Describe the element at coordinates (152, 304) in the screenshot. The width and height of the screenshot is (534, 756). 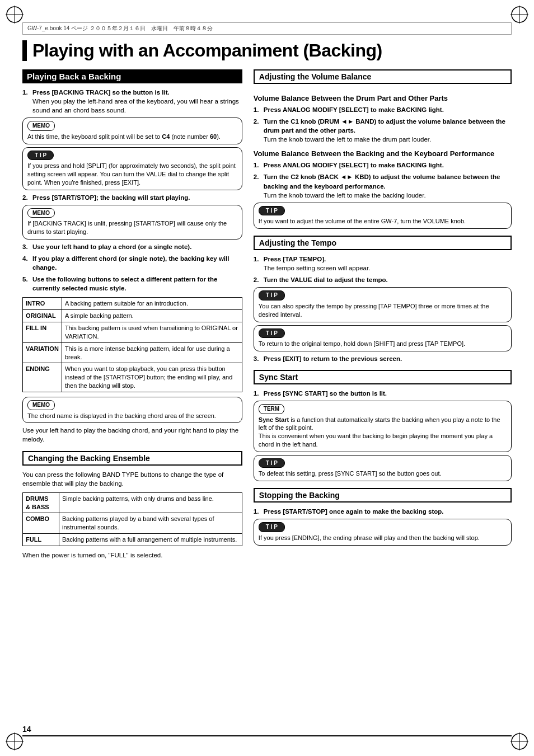
I see `pattern-table-col2: A backing pattern suitable for an introd…` at that location.